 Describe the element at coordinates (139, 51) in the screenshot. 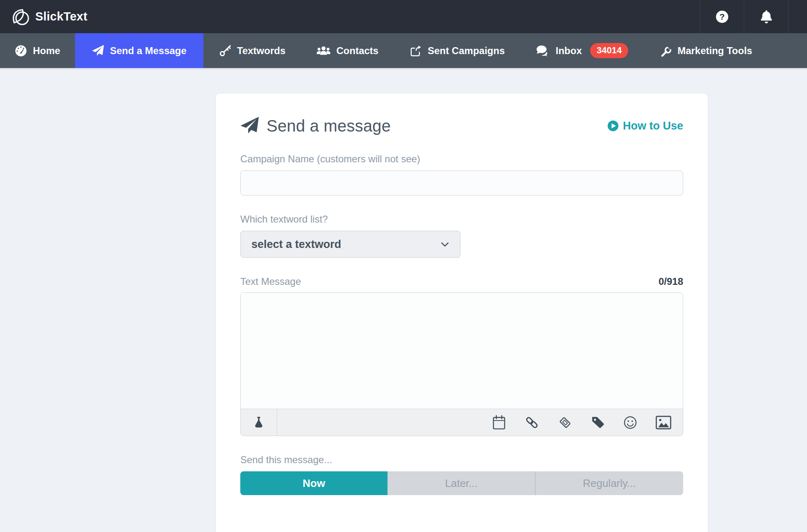

I see `nav-item-send-a-message: Send a Message` at that location.